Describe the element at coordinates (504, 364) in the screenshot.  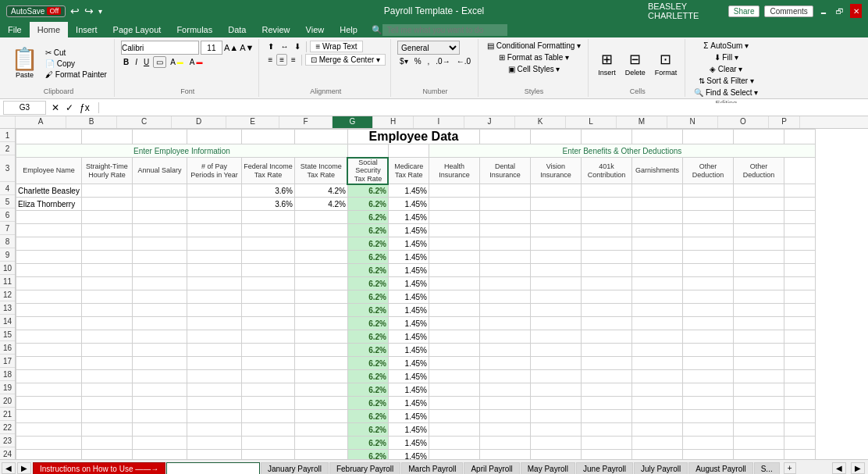
I see `cell-j17` at that location.